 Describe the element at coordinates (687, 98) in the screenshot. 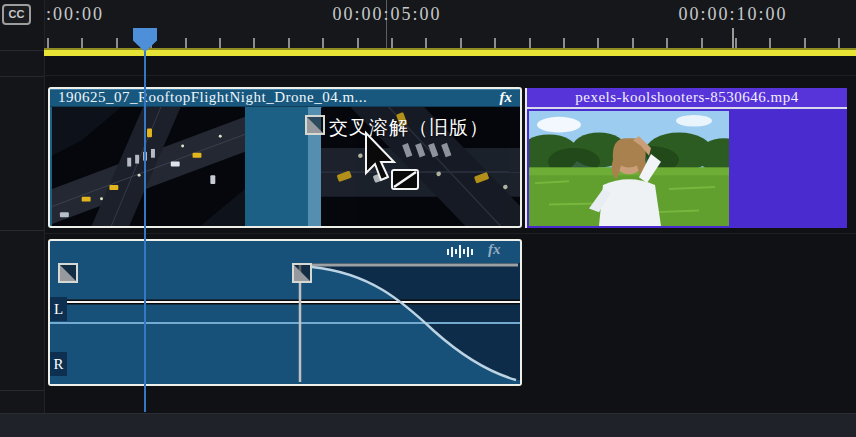

I see `clip-title-bar: pexels-koolshooters-8530646.mp4` at that location.